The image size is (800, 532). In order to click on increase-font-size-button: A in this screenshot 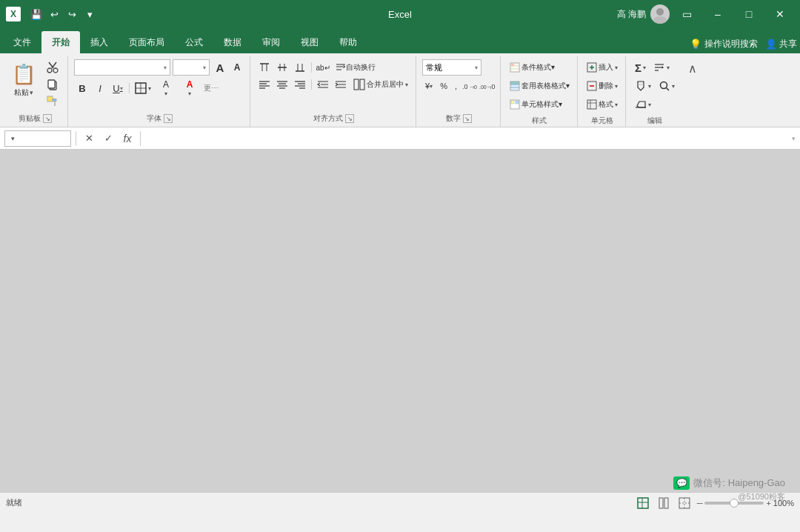, I will do `click(220, 67)`.